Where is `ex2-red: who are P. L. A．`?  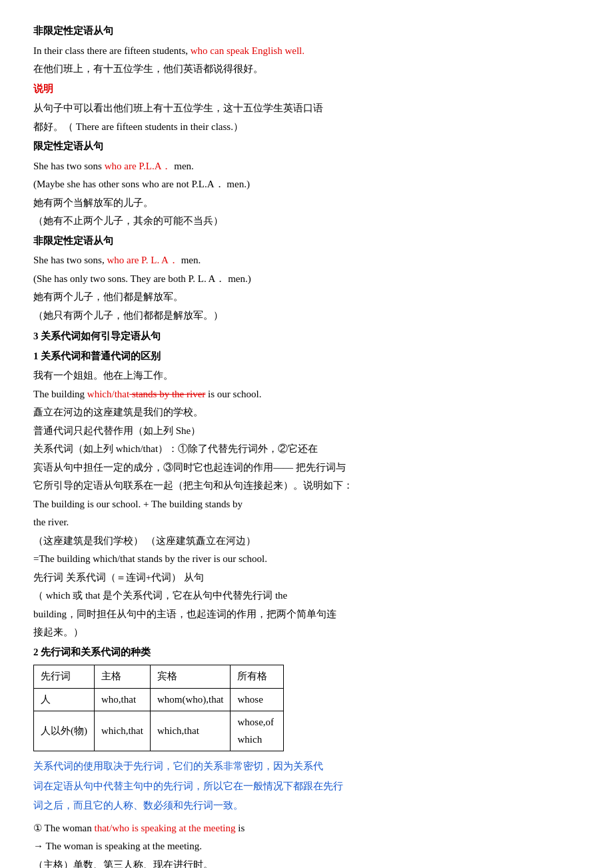 ex2-red: who are P. L. A． is located at coordinates (141, 260).